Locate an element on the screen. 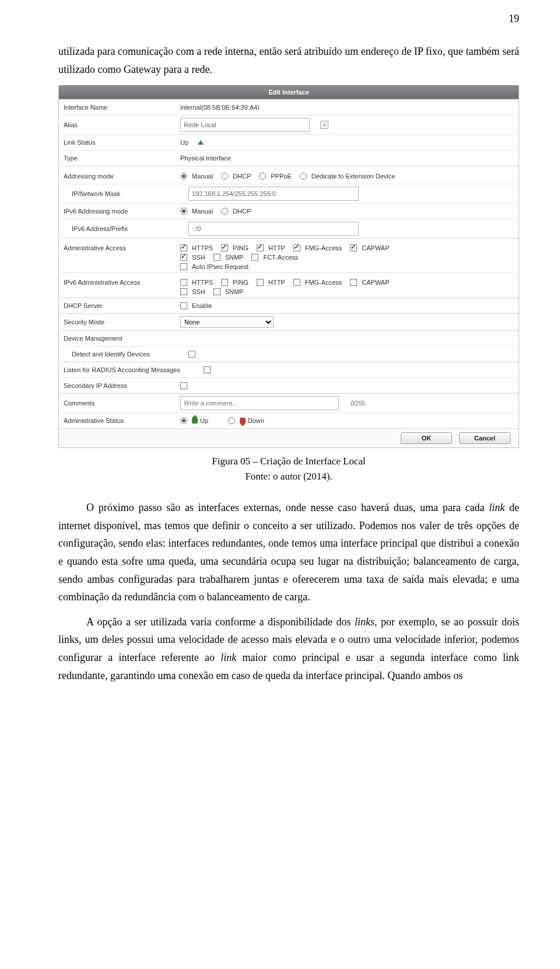  chk-https: HTTPS is located at coordinates (197, 248).